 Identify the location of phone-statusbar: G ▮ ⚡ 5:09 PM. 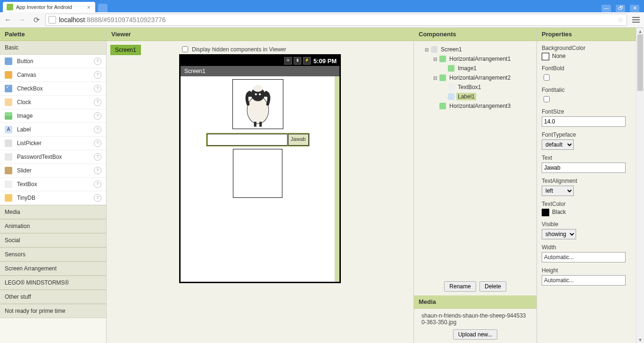
(260, 61).